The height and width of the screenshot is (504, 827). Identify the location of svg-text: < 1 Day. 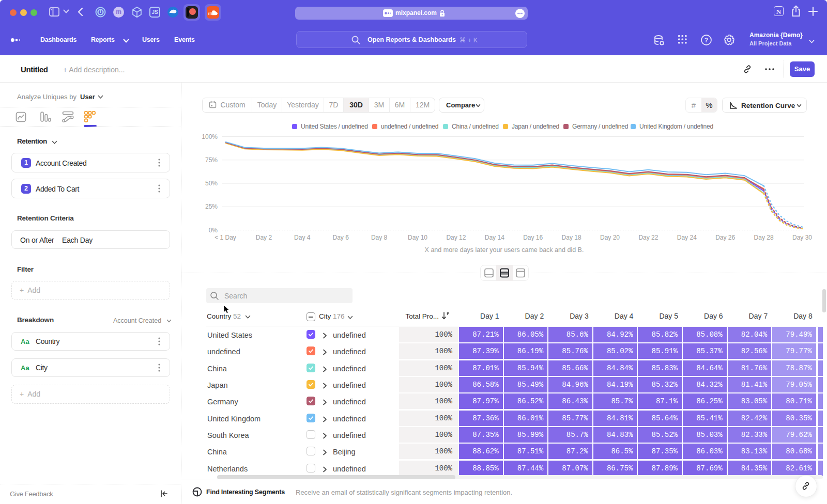
(225, 238).